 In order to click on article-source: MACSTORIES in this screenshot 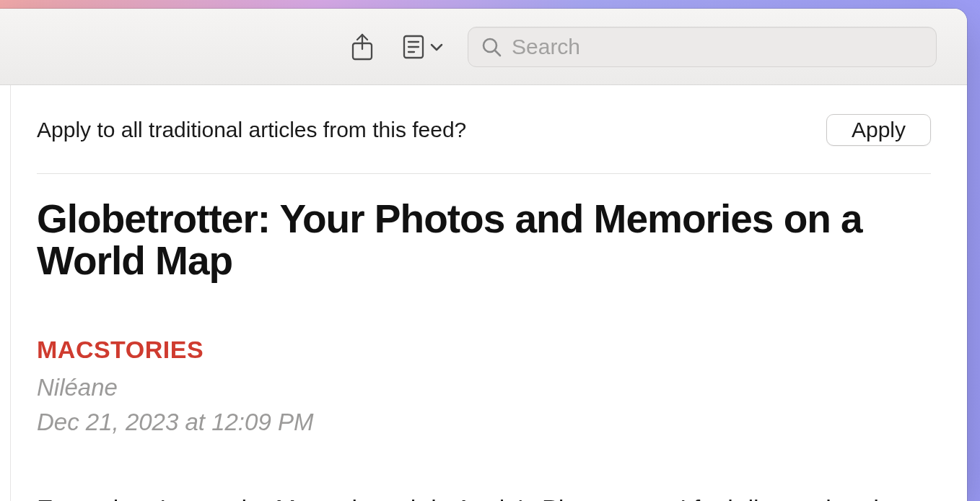, I will do `click(484, 349)`.